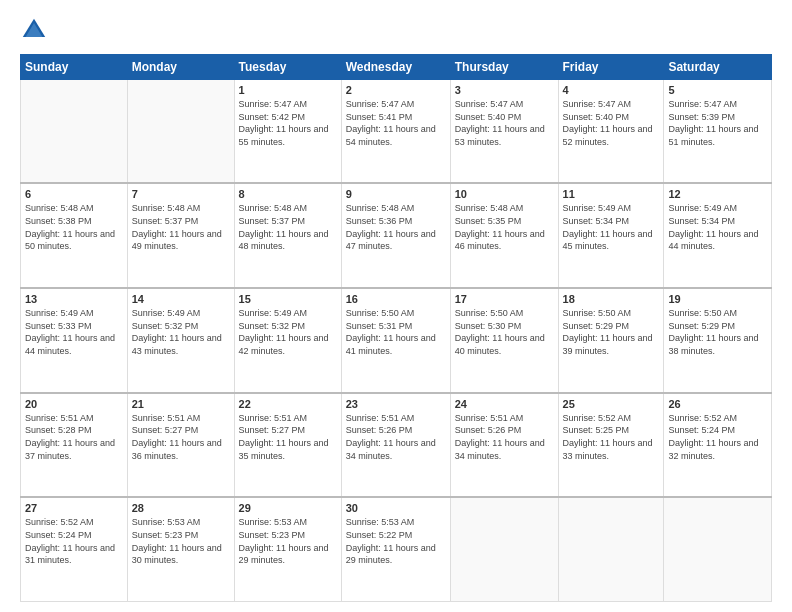  What do you see at coordinates (504, 332) in the screenshot?
I see `day-detail: Sunrise: 5:50 AM Sunset: 5:30 PM Dayligh…` at bounding box center [504, 332].